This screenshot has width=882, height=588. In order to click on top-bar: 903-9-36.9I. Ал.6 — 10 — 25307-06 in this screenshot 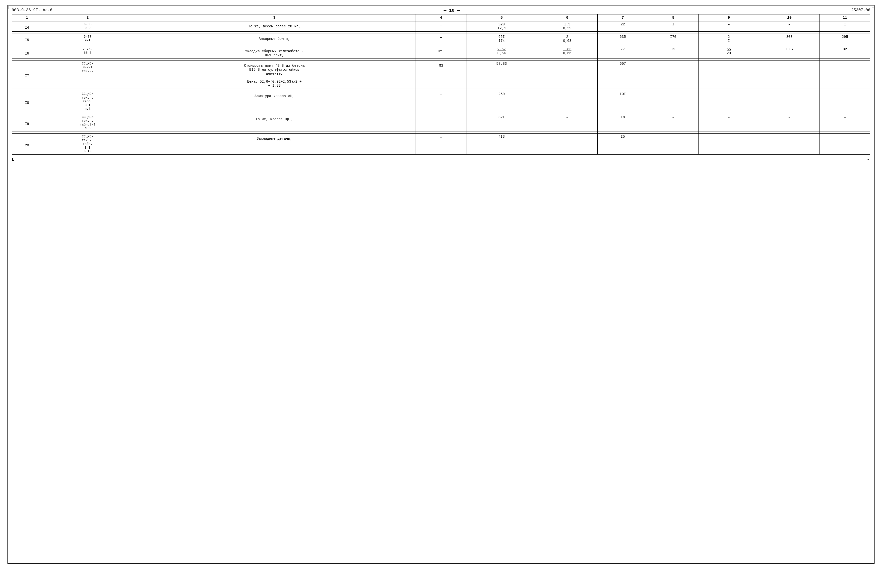, I will do `click(441, 10)`.